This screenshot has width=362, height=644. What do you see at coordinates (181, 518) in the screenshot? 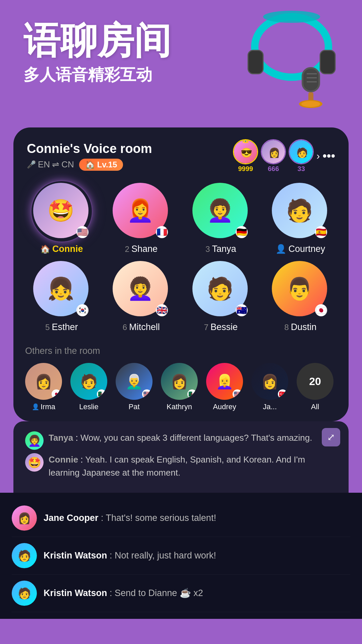
I see `bottom-msg-1: 👩 Jane Cooper : That's! some serious tal…` at bounding box center [181, 518].